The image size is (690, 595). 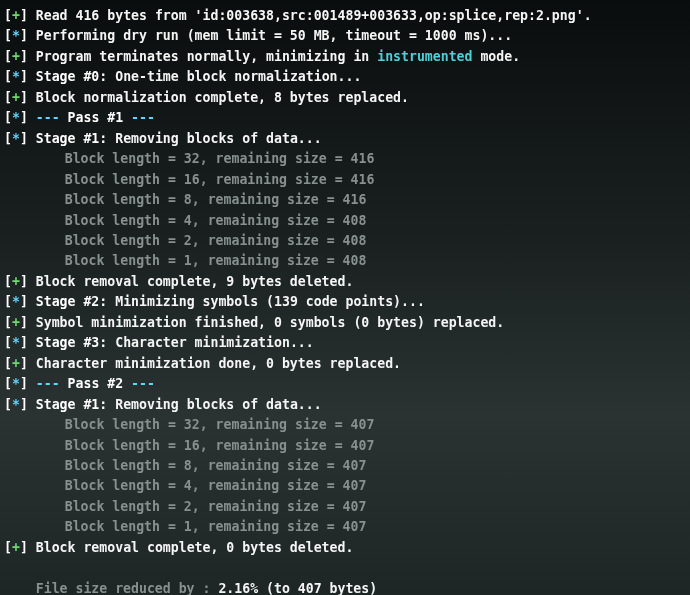 What do you see at coordinates (111, 588) in the screenshot?
I see `stat-label: File size reduced by :` at bounding box center [111, 588].